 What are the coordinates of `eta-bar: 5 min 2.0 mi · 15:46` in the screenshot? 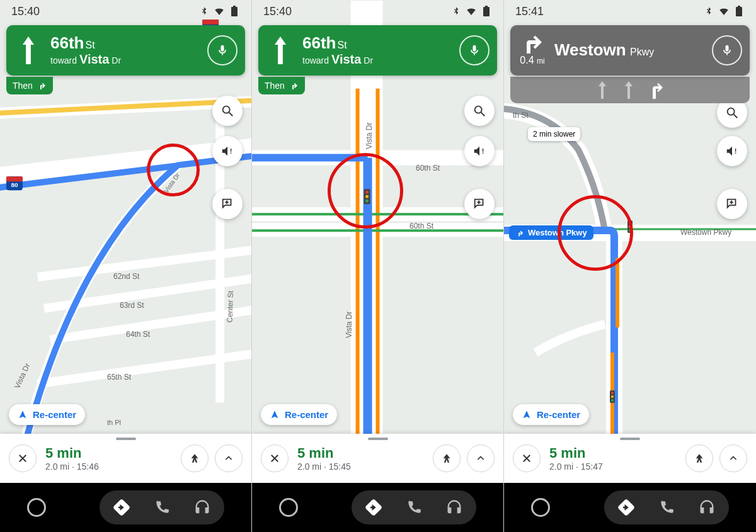 It's located at (126, 458).